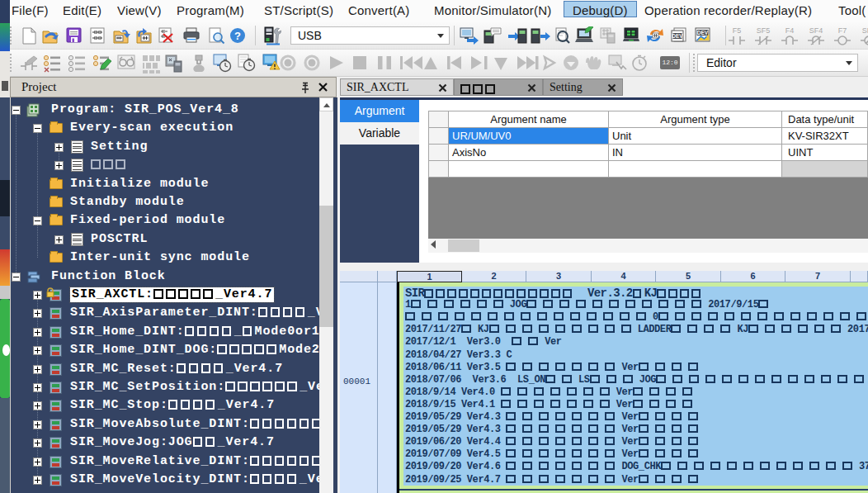 This screenshot has width=868, height=493. Describe the element at coordinates (738, 31) in the screenshot. I see `svg-text: F5` at that location.